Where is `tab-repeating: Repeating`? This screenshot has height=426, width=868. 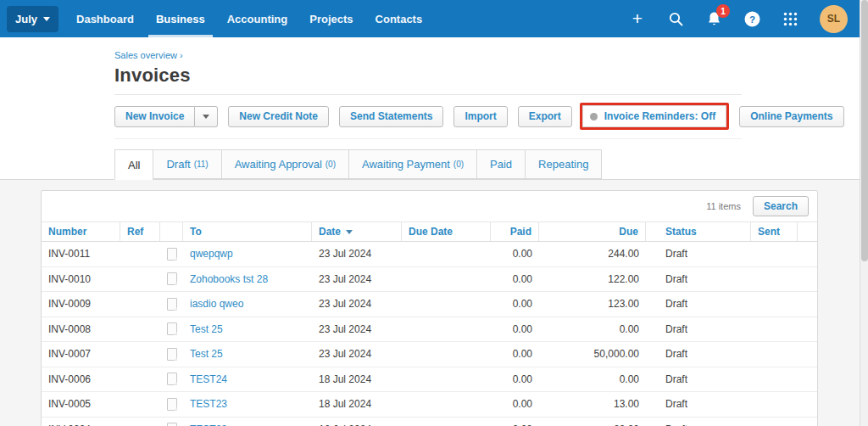 tab-repeating: Repeating is located at coordinates (563, 165).